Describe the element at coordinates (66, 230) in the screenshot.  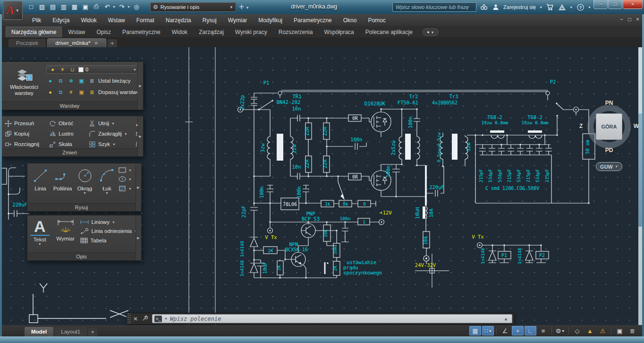
I see `dimension-button: Wymiar` at that location.